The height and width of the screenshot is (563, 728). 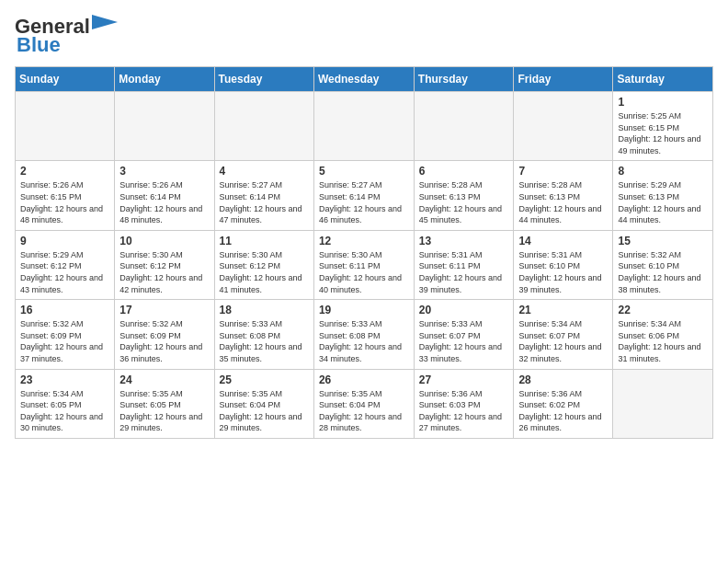 I want to click on calendar-cell: 6 Sunrise: 5:28 AM Sunset: 6:13 PM Dayli…, so click(x=463, y=195).